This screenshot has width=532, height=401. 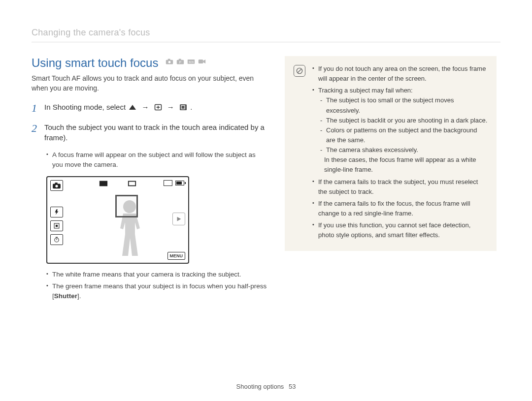 I want to click on note-2-sublist: The subject is too small or the subject …, so click(x=404, y=125).